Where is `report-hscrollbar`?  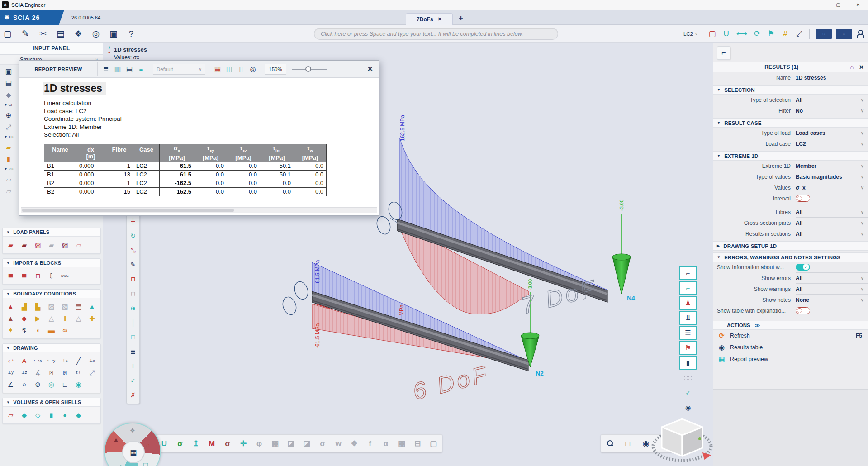 report-hscrollbar is located at coordinates (199, 210).